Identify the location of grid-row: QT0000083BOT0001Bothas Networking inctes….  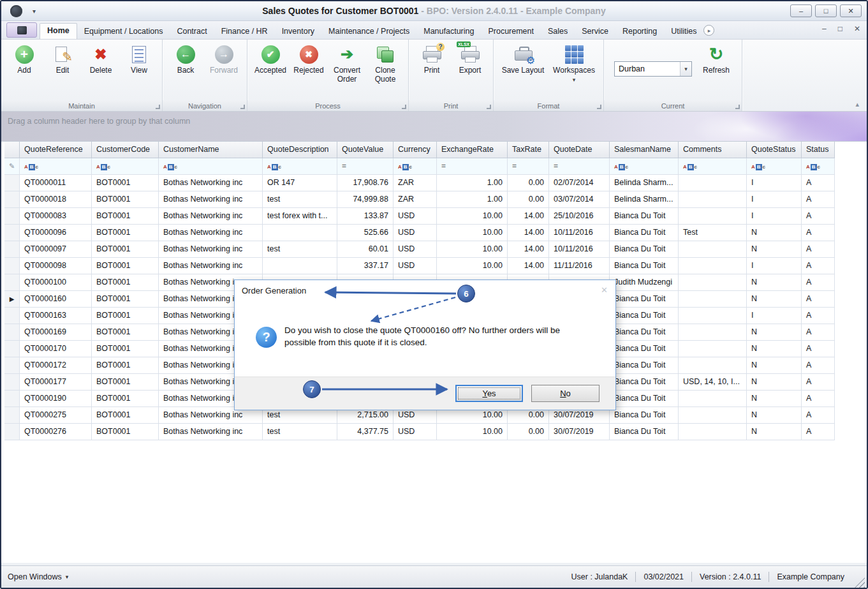
(436, 216).